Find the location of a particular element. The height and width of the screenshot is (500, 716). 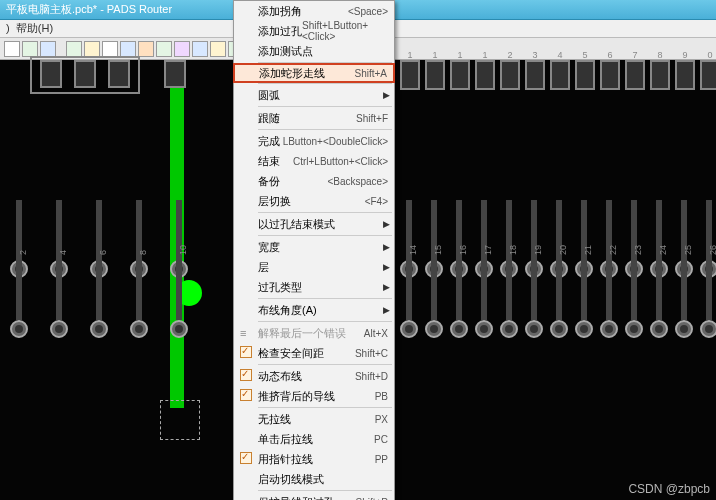

menu-label: 检查安全间距 is located at coordinates (306, 354).